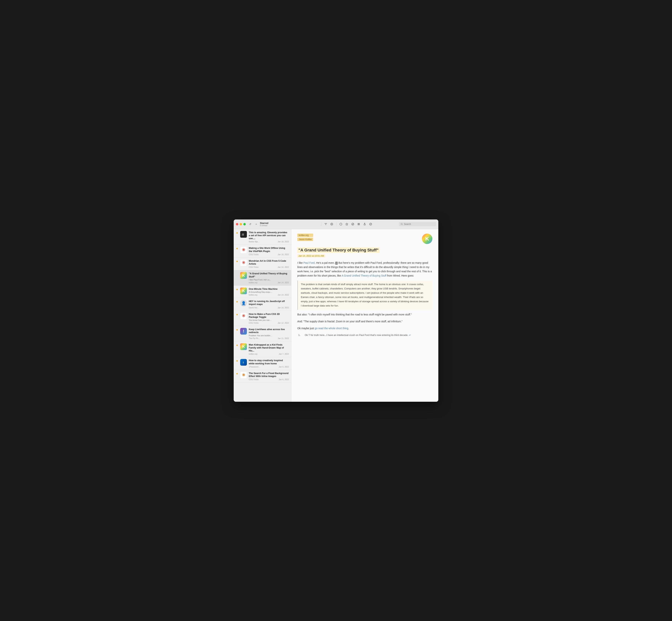 The height and width of the screenshot is (621, 672). What do you see at coordinates (427, 239) in the screenshot?
I see `avatar: K` at bounding box center [427, 239].